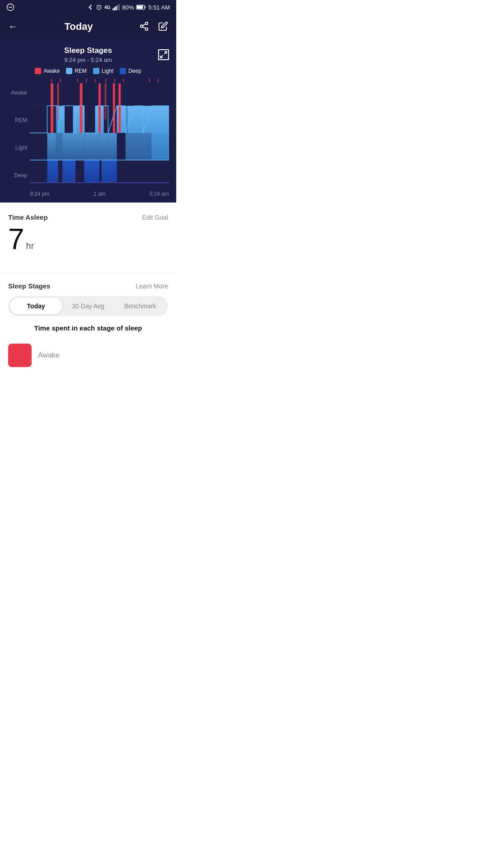  Describe the element at coordinates (163, 27) in the screenshot. I see `edit-button` at that location.